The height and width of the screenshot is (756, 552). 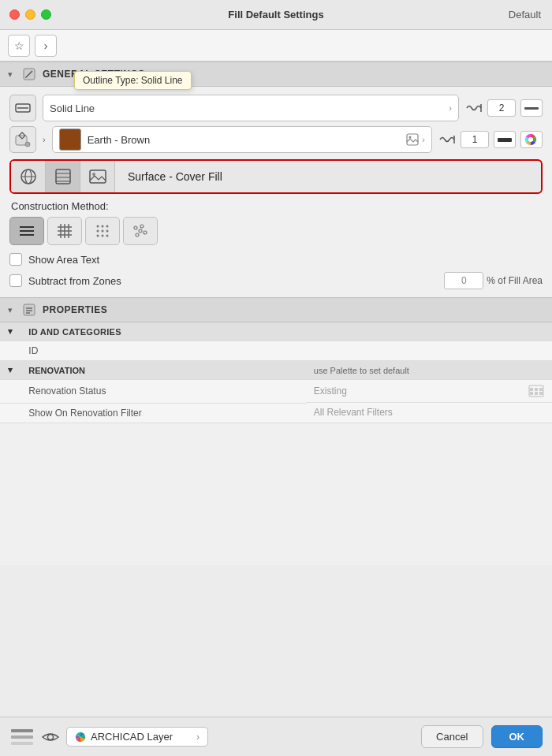 I want to click on fill-icon-button, so click(x=23, y=140).